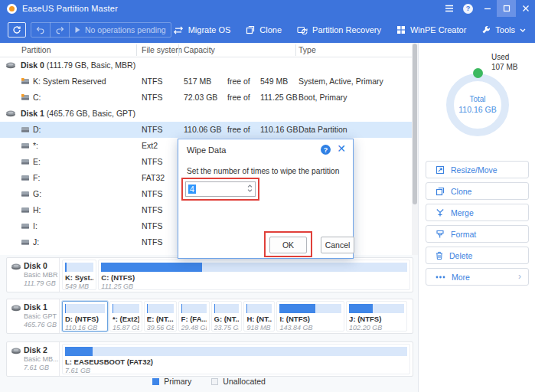  I want to click on disk-map-label-text: Basic MB..., so click(35, 359).